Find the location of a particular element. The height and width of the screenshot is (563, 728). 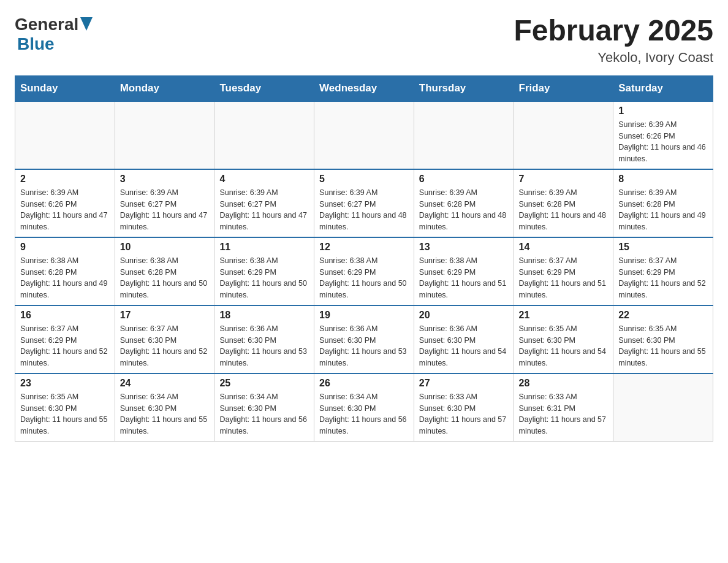

calendar-cell: 8Sunrise: 6:39 AM Sunset: 6:28 PM Daylig… is located at coordinates (663, 204).